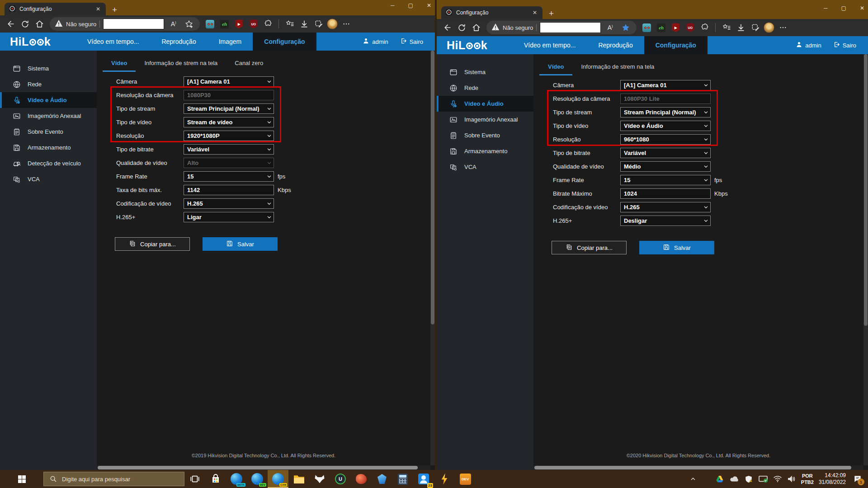 Image resolution: width=868 pixels, height=488 pixels. Describe the element at coordinates (231, 42) in the screenshot. I see `nav-item-3: Imagem` at that location.